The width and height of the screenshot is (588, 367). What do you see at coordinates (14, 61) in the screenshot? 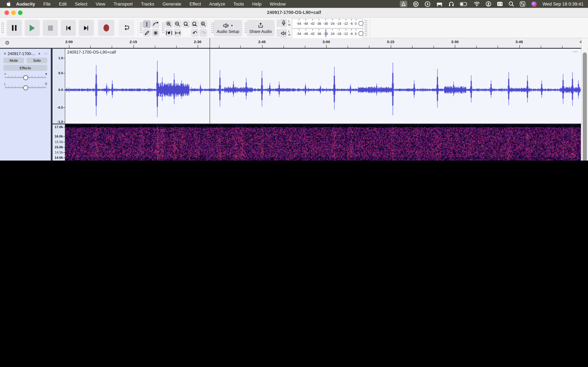
I see `mute-button: Mute` at bounding box center [14, 61].